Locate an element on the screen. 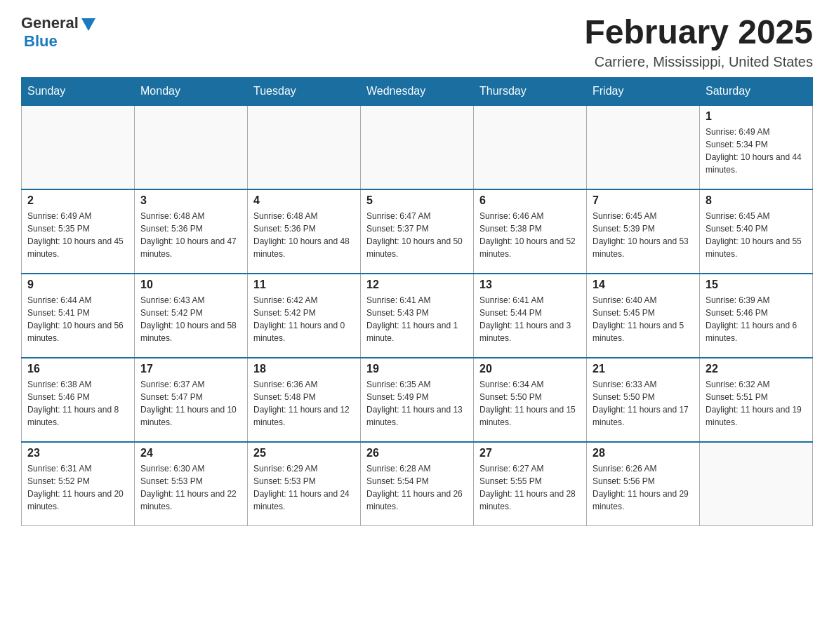 The image size is (834, 644). day-number: 26 is located at coordinates (417, 453).